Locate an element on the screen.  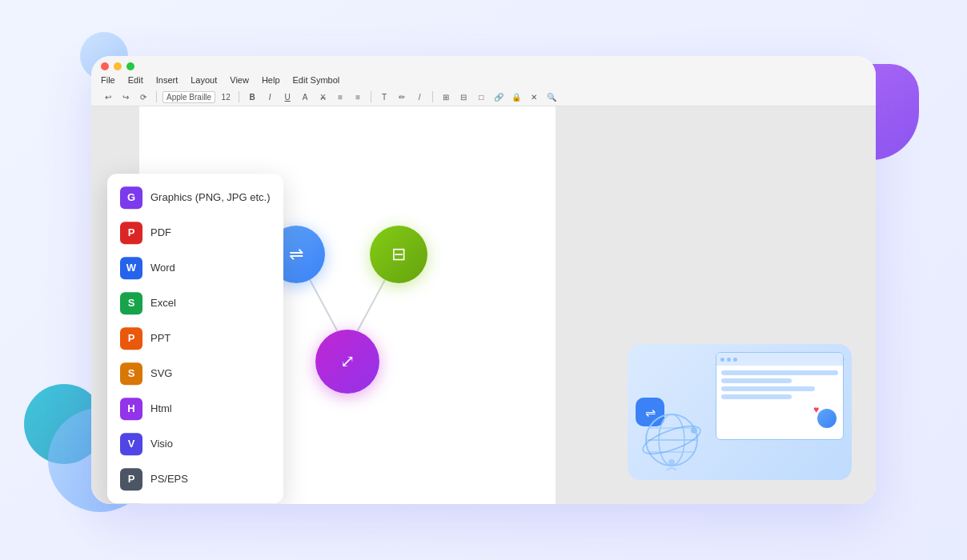
redo-button: ↪ is located at coordinates (126, 97).